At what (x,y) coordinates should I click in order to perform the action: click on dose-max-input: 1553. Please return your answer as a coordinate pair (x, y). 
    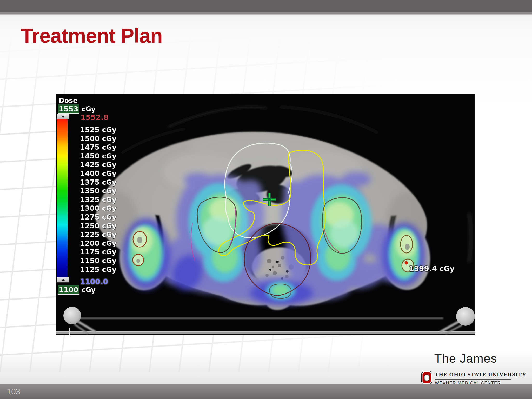
    Looking at the image, I should click on (69, 109).